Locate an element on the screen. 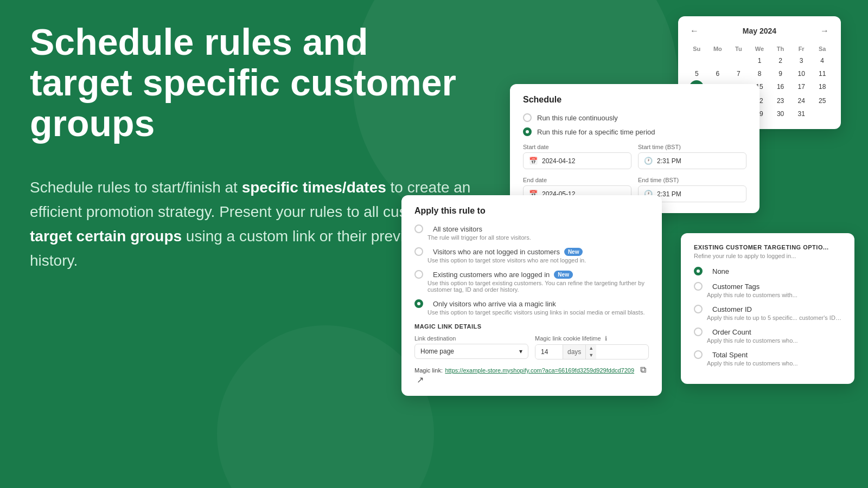 The image size is (868, 488). lifetime-input is located at coordinates (549, 352).